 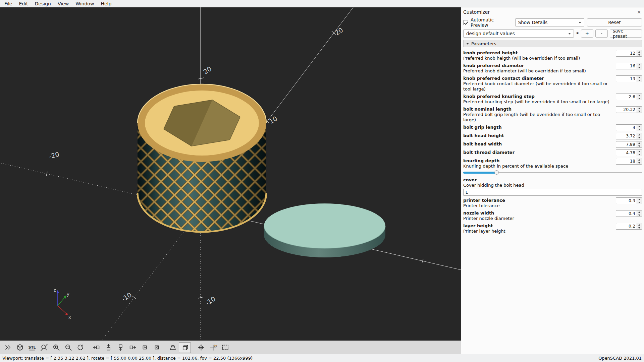 What do you see at coordinates (627, 128) in the screenshot?
I see `bolt-grip-length-value: 4` at bounding box center [627, 128].